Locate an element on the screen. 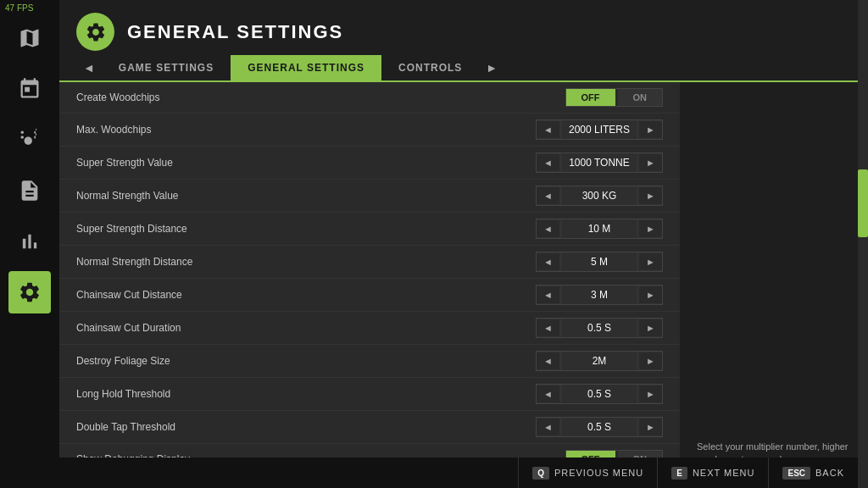 This screenshot has height=488, width=868. chainsaw-cut-duration-val: 0.5 S is located at coordinates (599, 328).